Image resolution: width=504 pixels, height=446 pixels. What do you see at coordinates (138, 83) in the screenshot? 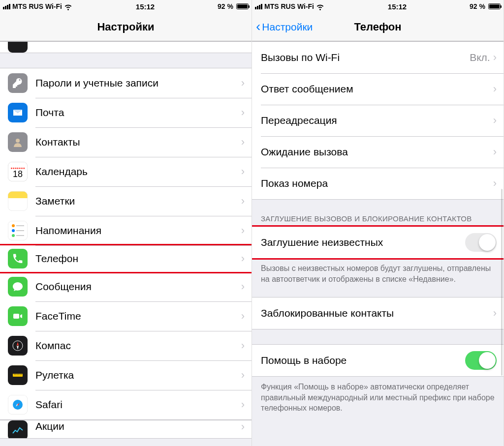
I see `row-label: Пароли и учетные записи` at bounding box center [138, 83].